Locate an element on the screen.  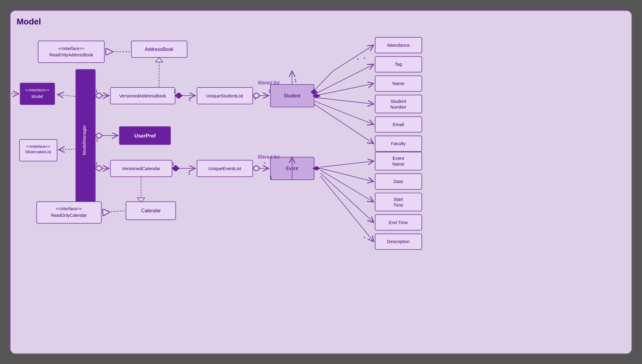
svg-text: UserPref is located at coordinates (145, 136).